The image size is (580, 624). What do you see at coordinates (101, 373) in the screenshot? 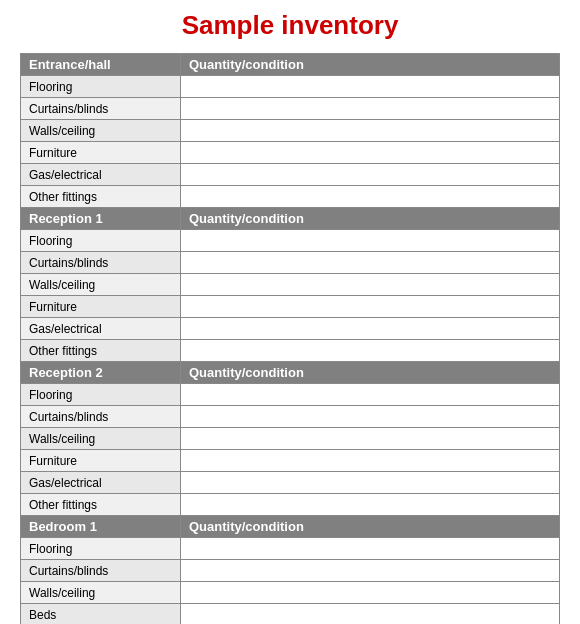
I see `section-name-reception-2: Reception 2` at bounding box center [101, 373].